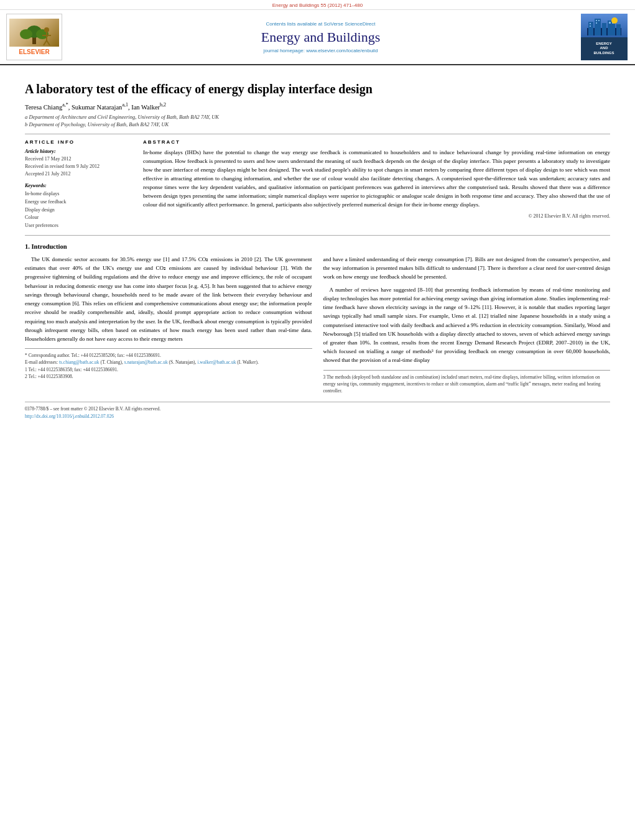 The image size is (635, 840). What do you see at coordinates (248, 362) in the screenshot?
I see `email3-name: (I. Walker).` at bounding box center [248, 362].